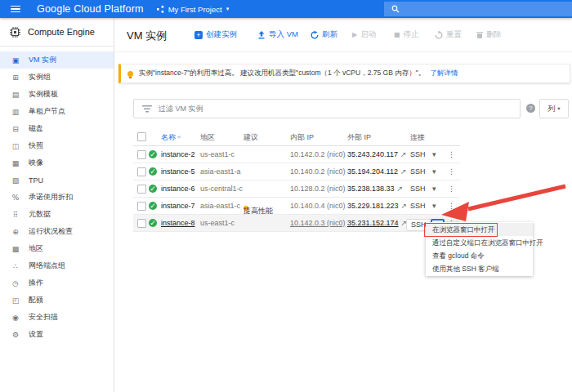 The height and width of the screenshot is (392, 572). I want to click on instance-name-link: instance-2, so click(178, 154).